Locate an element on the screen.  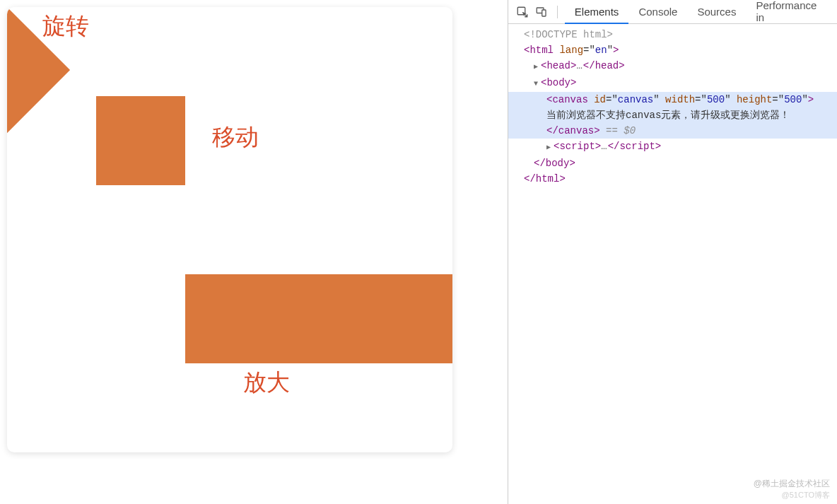
devtools-tabs: Elements Console Sources Performance in is located at coordinates (698, 11).